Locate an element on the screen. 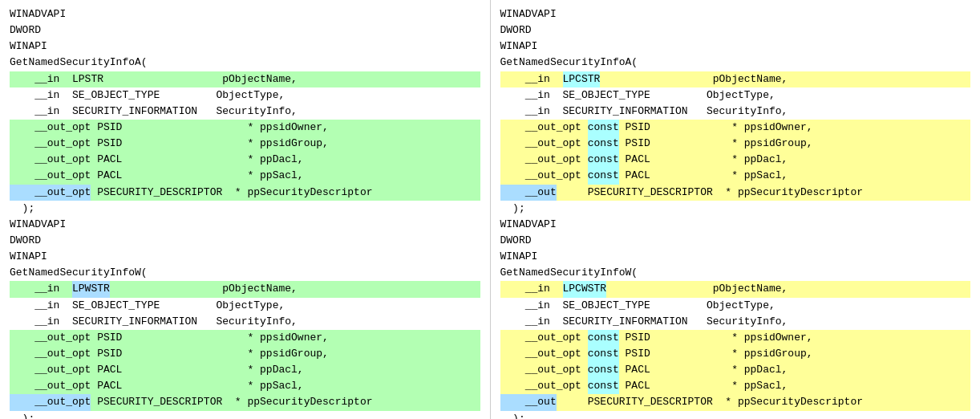  line: __in LPSTR pObjectName, is located at coordinates (245, 79).